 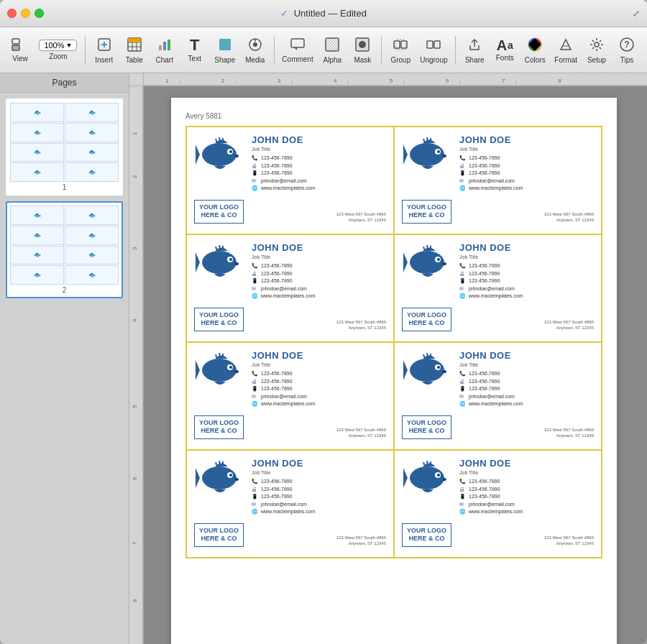 What do you see at coordinates (485, 390) in the screenshot?
I see `phone3-5: 123-456-7890` at bounding box center [485, 390].